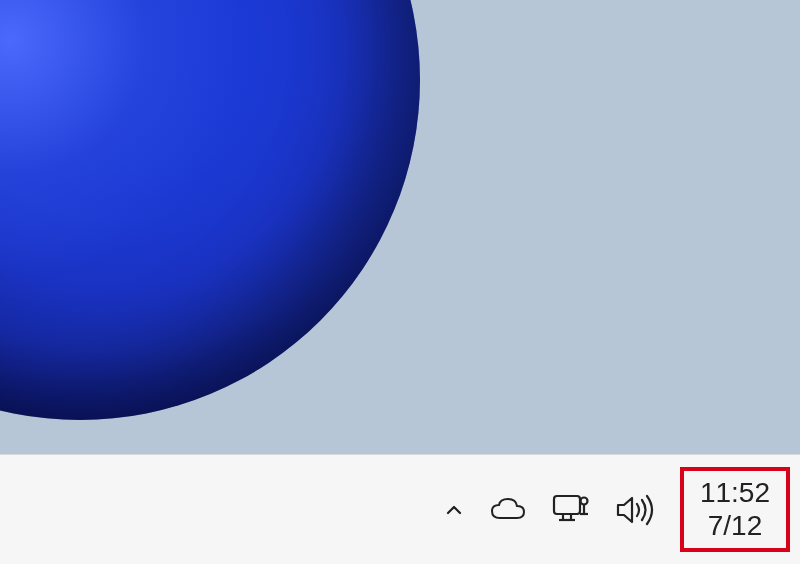 This screenshot has width=800, height=564. What do you see at coordinates (735, 526) in the screenshot?
I see `clock-date: 7/12` at bounding box center [735, 526].